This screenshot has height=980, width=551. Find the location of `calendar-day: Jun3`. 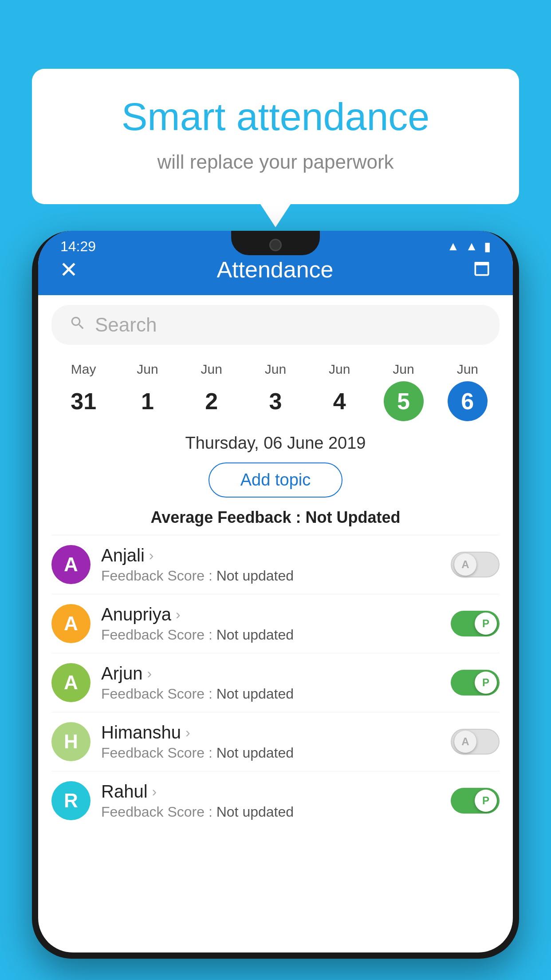

calendar-day: Jun3 is located at coordinates (276, 391).